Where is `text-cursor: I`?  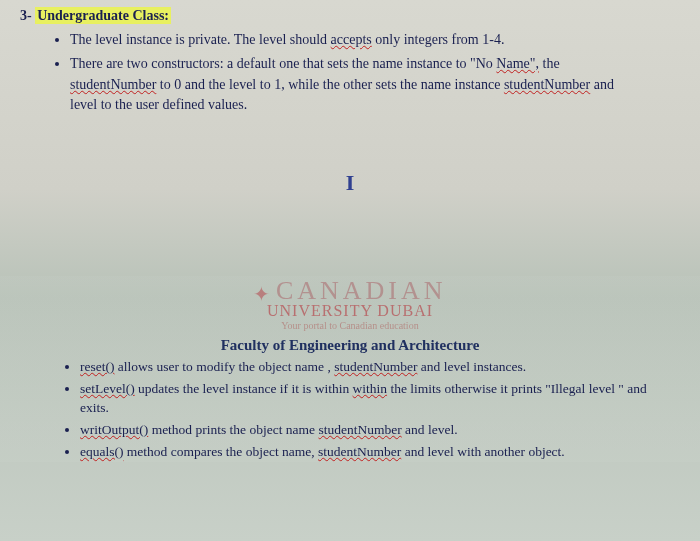
text-cursor: I is located at coordinates (350, 183).